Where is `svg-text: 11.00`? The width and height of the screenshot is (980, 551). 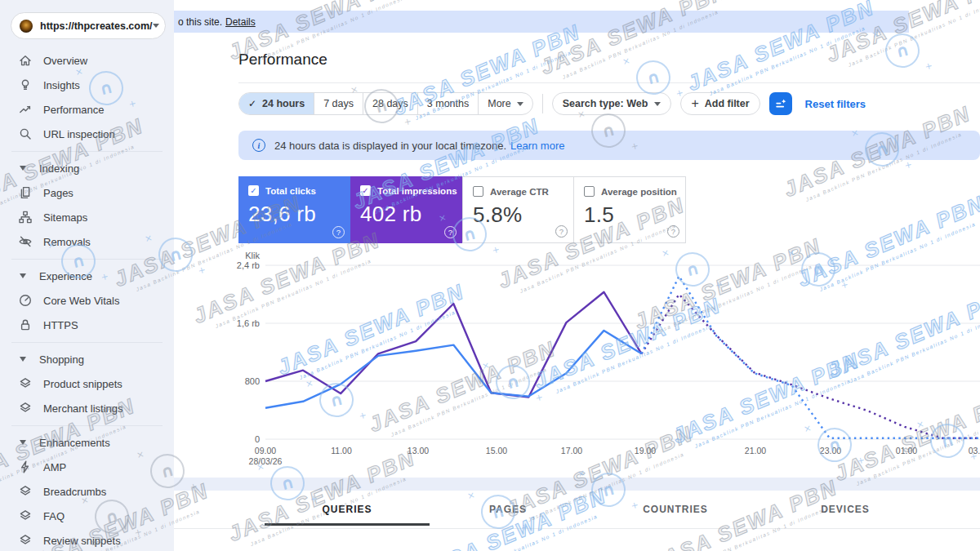 svg-text: 11.00 is located at coordinates (341, 451).